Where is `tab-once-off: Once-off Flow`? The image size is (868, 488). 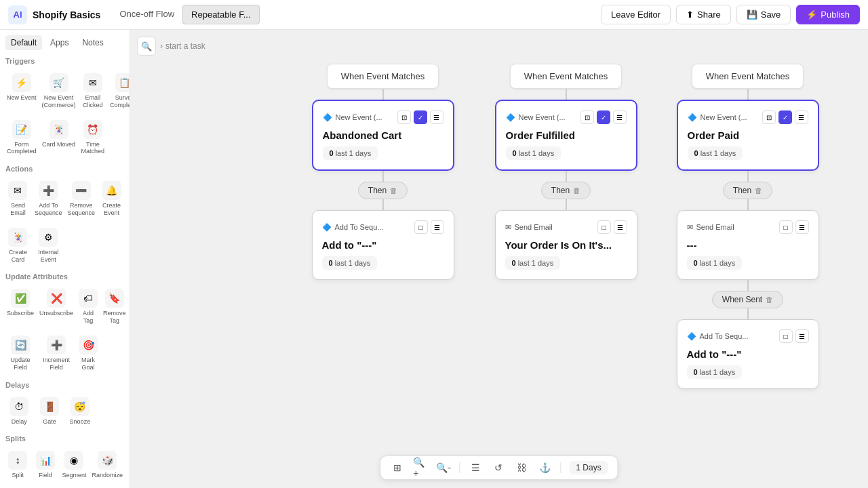 tab-once-off: Once-off Flow is located at coordinates (146, 15).